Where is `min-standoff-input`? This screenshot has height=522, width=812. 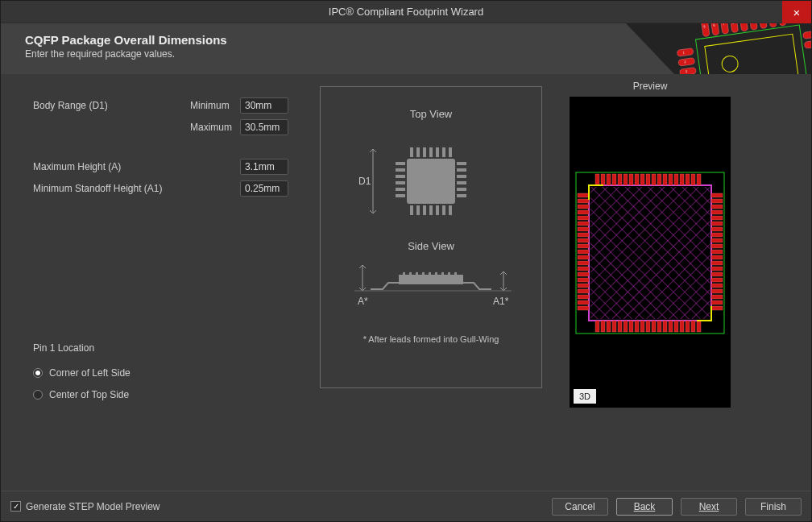 min-standoff-input is located at coordinates (264, 188).